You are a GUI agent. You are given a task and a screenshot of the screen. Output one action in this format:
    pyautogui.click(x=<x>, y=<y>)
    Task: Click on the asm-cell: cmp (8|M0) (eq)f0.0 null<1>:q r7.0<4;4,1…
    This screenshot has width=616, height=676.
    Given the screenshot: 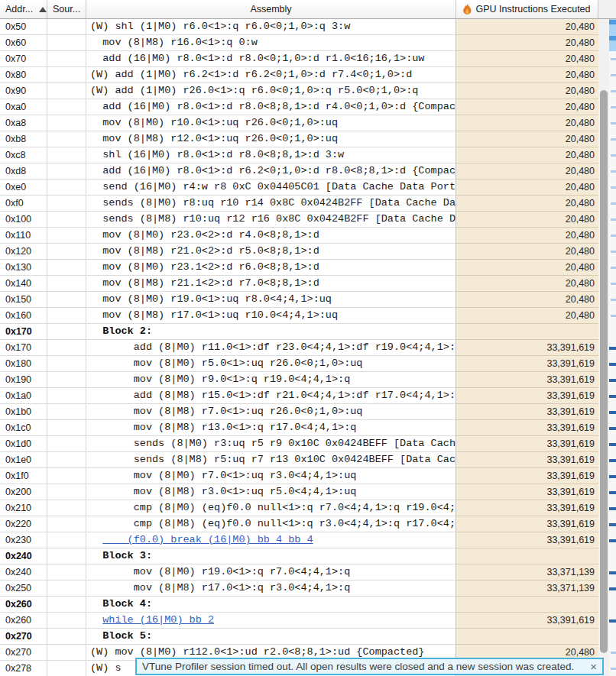 What is the action you would take?
    pyautogui.click(x=271, y=509)
    